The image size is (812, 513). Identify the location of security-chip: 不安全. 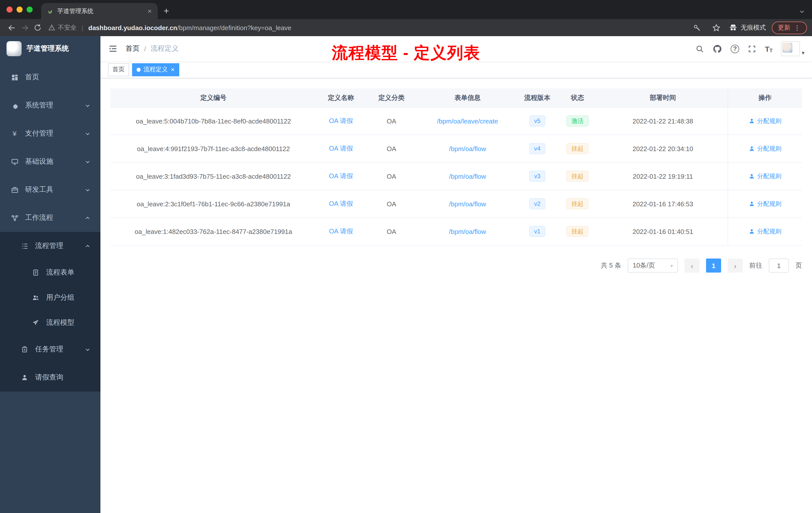
(62, 28).